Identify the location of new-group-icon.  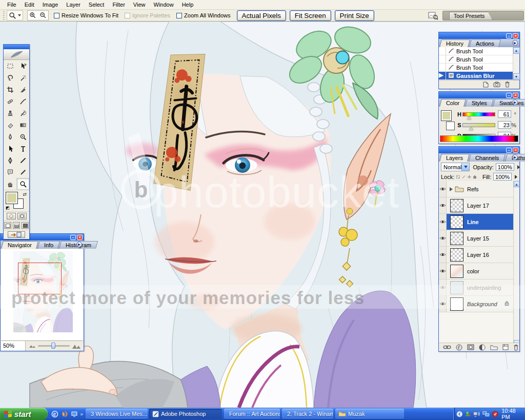
(494, 348).